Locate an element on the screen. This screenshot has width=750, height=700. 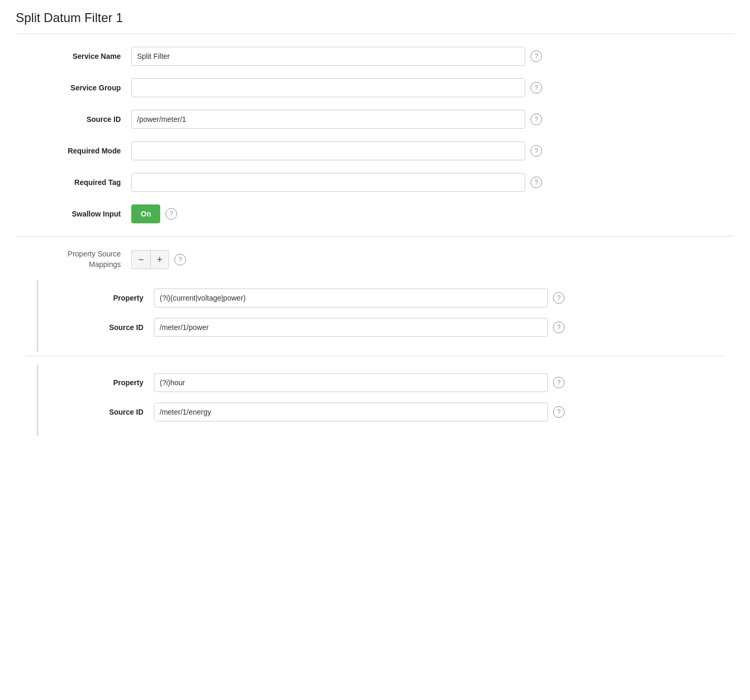
mappings-btn-group: − + is located at coordinates (150, 260).